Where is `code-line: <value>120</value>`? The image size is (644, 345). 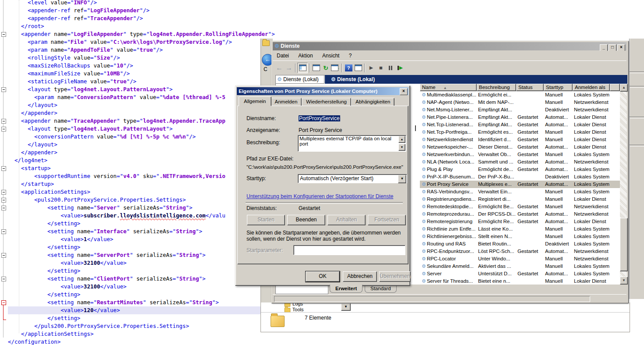
code-line: <value>120</value> is located at coordinates (134, 310).